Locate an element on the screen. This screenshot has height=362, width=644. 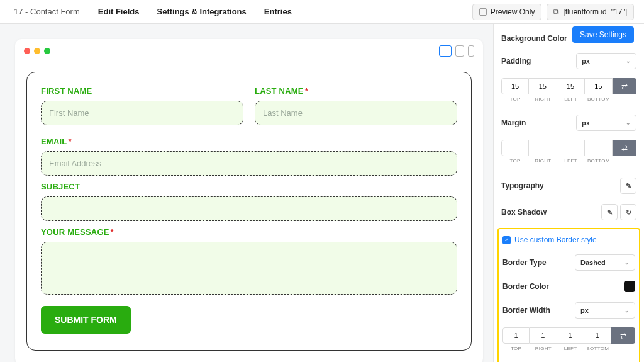
preview-only-button: Preview Only is located at coordinates (507, 12).